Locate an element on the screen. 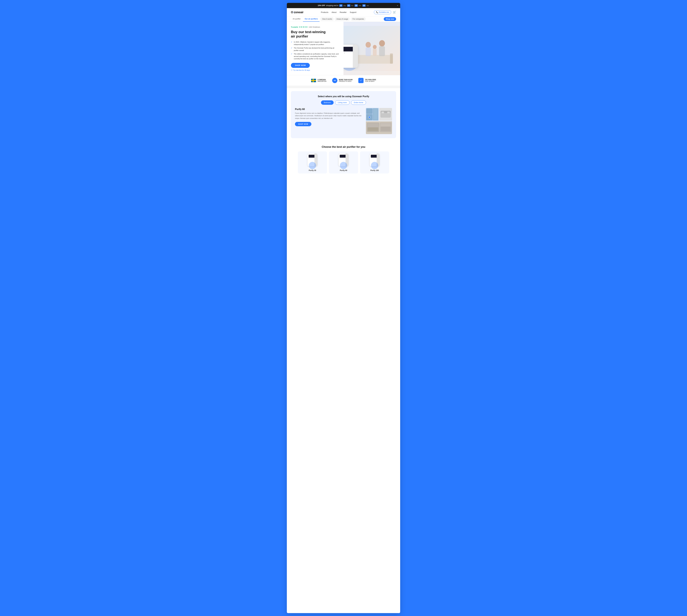 Image resolution: width=687 pixels, height=616 pixels. cart-icon: 🛒 is located at coordinates (395, 12).